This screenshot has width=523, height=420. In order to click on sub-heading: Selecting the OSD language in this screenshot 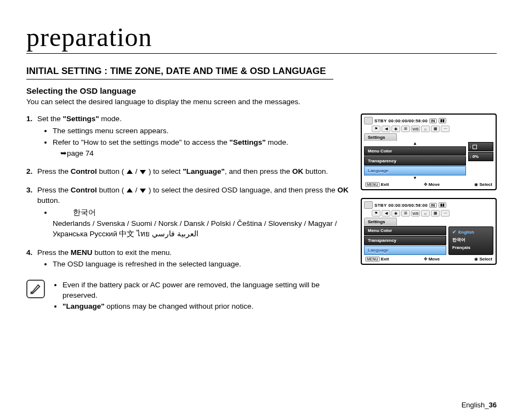, I will do `click(262, 91)`.